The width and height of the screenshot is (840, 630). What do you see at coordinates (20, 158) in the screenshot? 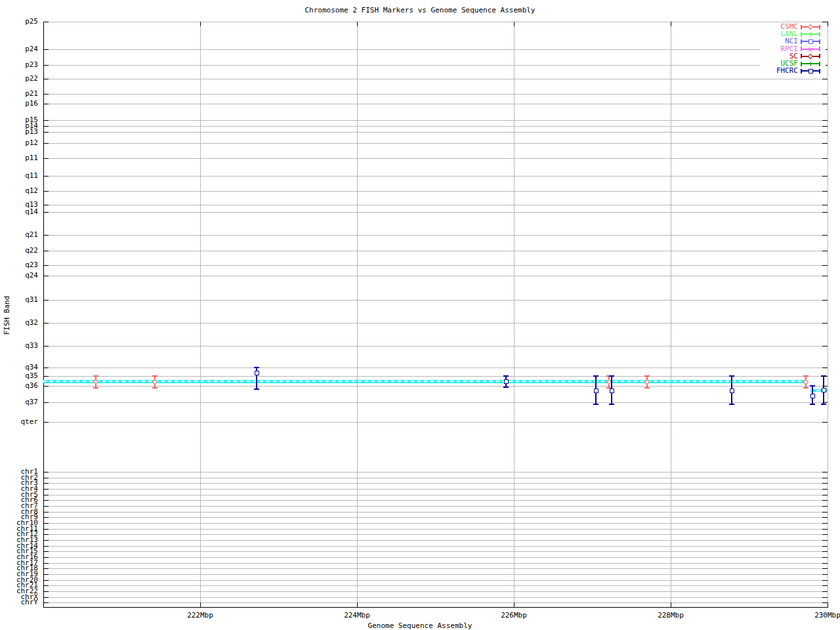
I see `y-tick-label: p11` at bounding box center [20, 158].